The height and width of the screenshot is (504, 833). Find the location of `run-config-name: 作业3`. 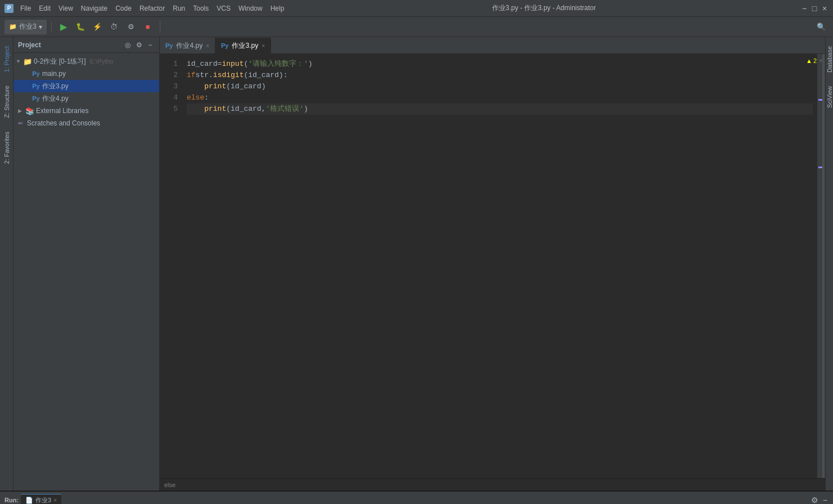

run-config-name: 作业3 is located at coordinates (28, 27).